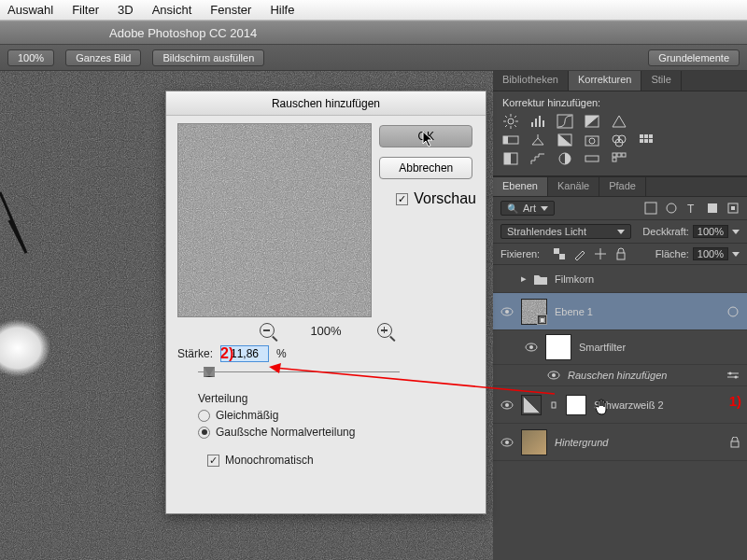 This screenshot has height=560, width=747. Describe the element at coordinates (592, 140) in the screenshot. I see `photo-filter-icon` at that location.